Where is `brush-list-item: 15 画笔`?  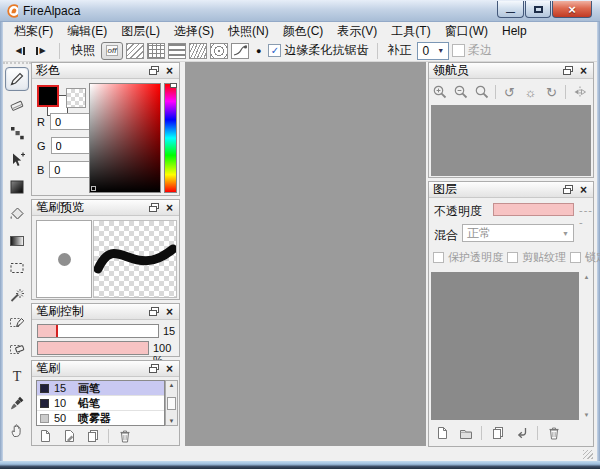 brush-list-item: 15 画笔 is located at coordinates (100, 388).